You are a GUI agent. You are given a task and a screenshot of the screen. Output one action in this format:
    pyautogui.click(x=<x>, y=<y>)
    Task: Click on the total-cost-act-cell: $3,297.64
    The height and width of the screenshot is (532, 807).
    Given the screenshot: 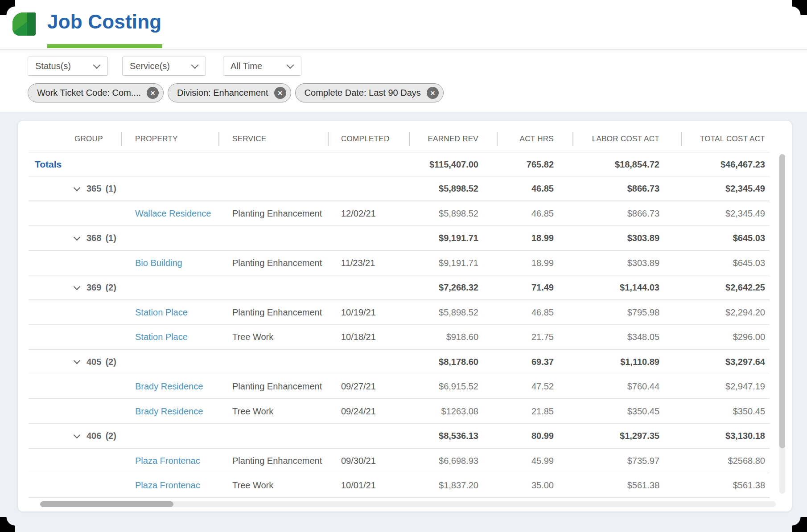 What is the action you would take?
    pyautogui.click(x=737, y=362)
    